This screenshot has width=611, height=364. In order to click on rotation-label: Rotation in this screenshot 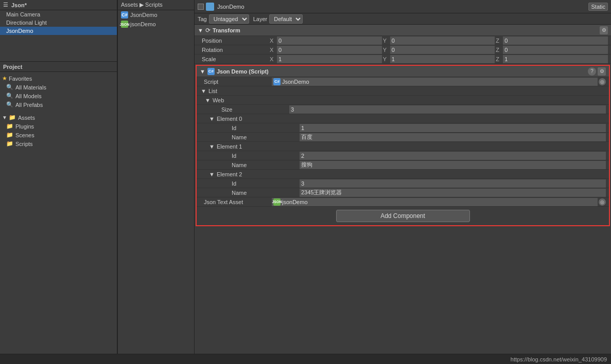, I will do `click(234, 50)`.